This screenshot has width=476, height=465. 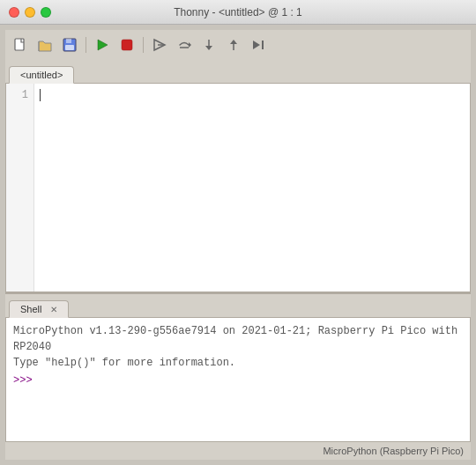 I want to click on window-title: Thonny - <untitled> @ 1 : 1, so click(x=238, y=12).